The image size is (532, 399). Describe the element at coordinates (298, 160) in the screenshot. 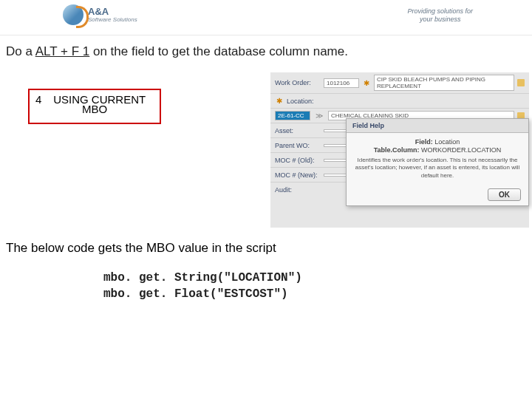

I see `moc-old-label: MOC # (Old):` at that location.